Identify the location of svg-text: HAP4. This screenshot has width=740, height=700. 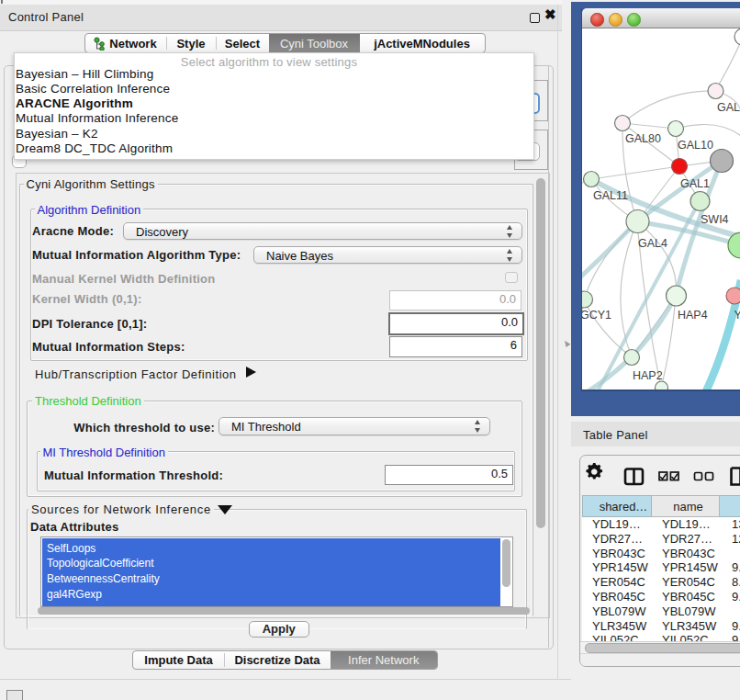
(692, 315).